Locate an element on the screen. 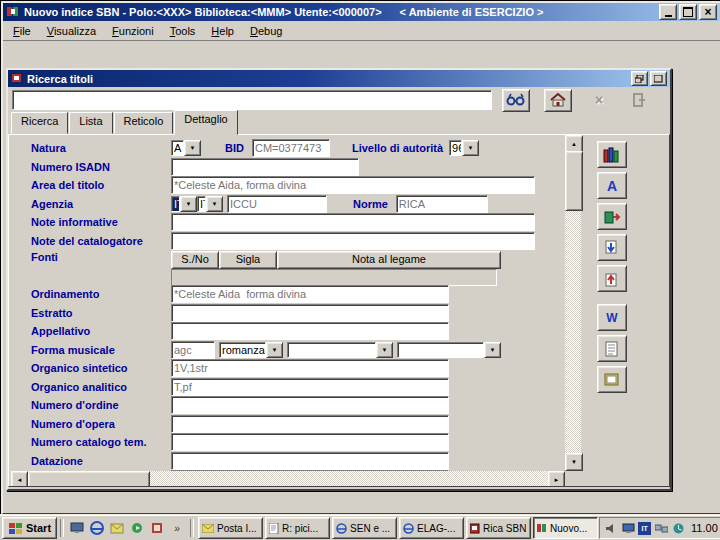  task-sen: SEN e ... is located at coordinates (364, 528).